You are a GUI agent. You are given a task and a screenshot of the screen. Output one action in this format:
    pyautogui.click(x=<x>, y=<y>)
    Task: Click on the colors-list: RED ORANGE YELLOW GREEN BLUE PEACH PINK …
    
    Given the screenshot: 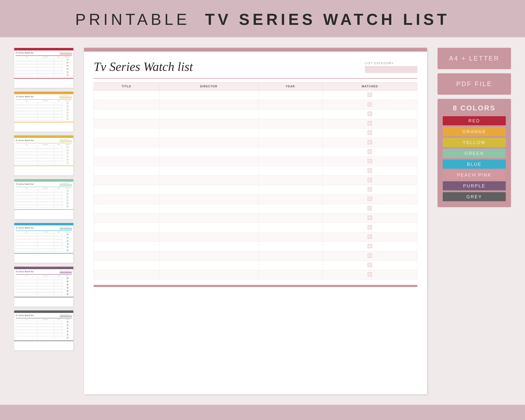 What is the action you would take?
    pyautogui.click(x=474, y=159)
    